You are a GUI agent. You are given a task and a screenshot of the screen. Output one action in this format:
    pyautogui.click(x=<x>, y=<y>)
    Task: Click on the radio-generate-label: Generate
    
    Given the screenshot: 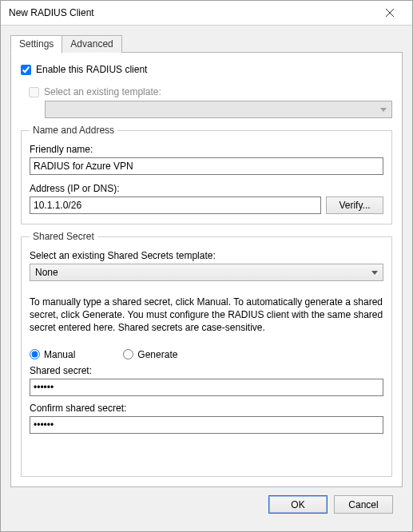 What is the action you would take?
    pyautogui.click(x=157, y=355)
    